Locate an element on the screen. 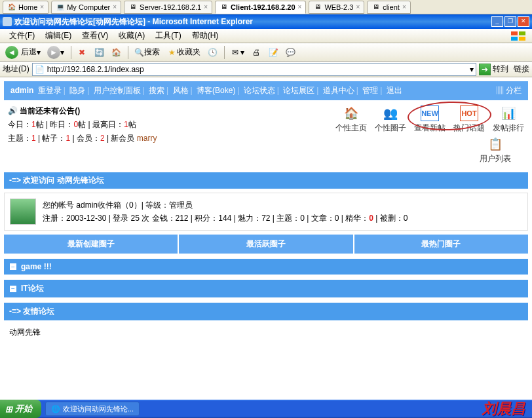  new-icon: NEW is located at coordinates (430, 113).